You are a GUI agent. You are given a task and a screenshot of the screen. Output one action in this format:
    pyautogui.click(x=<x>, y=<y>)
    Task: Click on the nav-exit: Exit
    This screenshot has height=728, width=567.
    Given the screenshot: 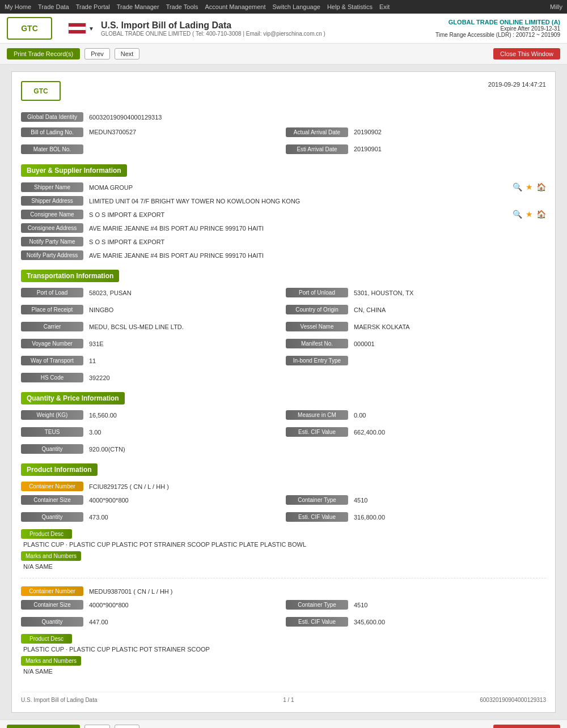 What is the action you would take?
    pyautogui.click(x=384, y=7)
    